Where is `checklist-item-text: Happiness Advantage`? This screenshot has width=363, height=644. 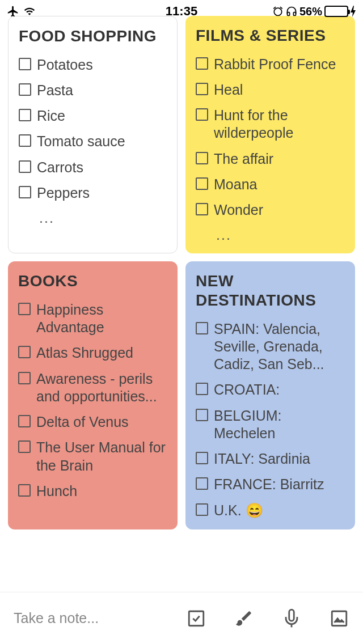
checklist-item-text: Happiness Advantage is located at coordinates (102, 319).